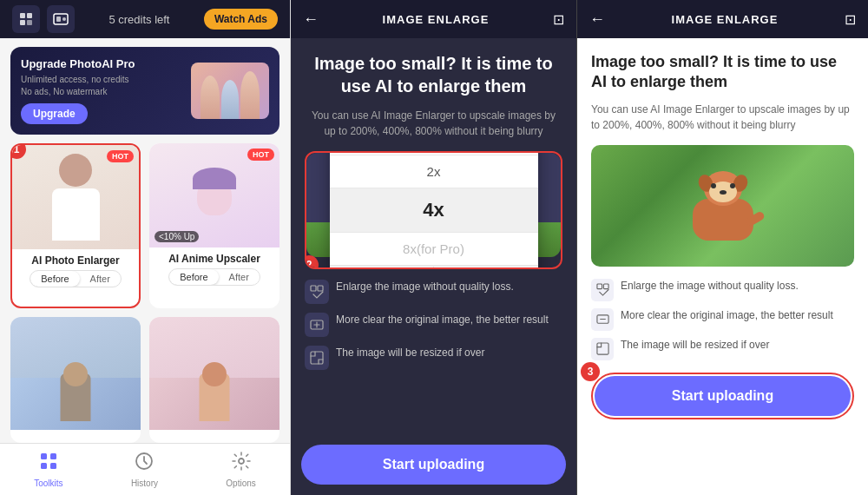  What do you see at coordinates (722, 320) in the screenshot?
I see `p3-feature-2: More clear the original image, the bette…` at bounding box center [722, 320].